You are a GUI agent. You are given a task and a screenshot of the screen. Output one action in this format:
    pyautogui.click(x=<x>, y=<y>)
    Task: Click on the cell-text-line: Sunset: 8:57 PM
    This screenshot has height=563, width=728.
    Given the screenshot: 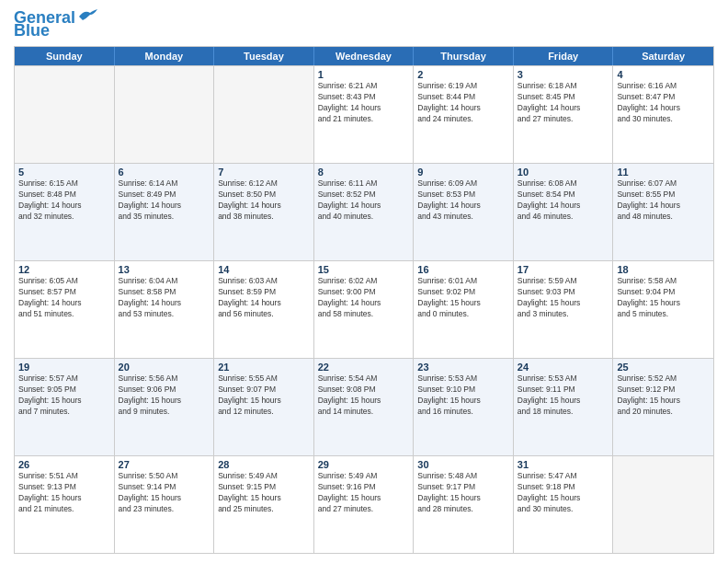 What is the action you would take?
    pyautogui.click(x=64, y=293)
    